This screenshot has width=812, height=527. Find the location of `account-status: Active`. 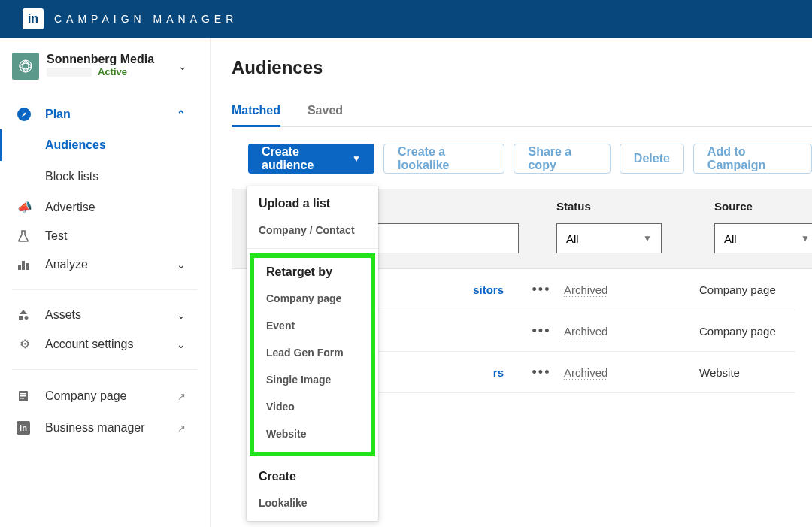

account-status: Active is located at coordinates (113, 72).